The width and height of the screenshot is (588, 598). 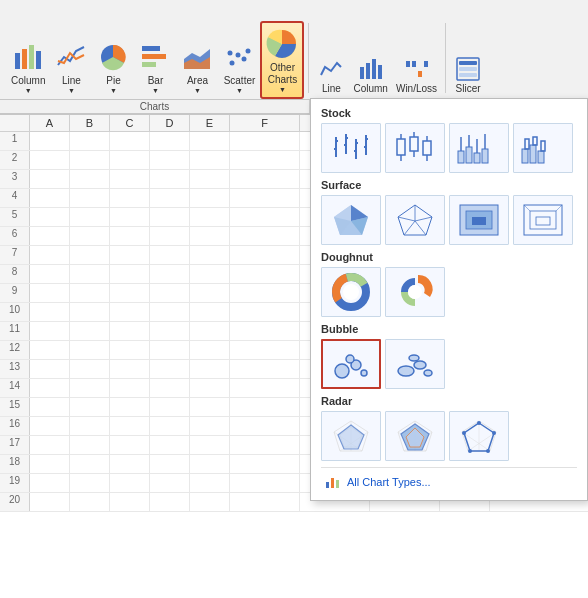 What do you see at coordinates (449, 185) in the screenshot?
I see `surface-section-title: Surface` at bounding box center [449, 185].